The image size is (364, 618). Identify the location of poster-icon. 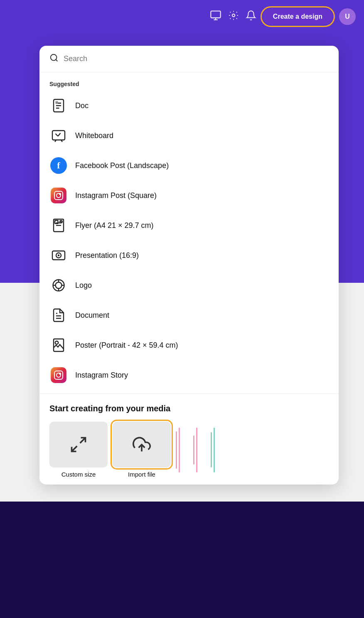
(59, 345).